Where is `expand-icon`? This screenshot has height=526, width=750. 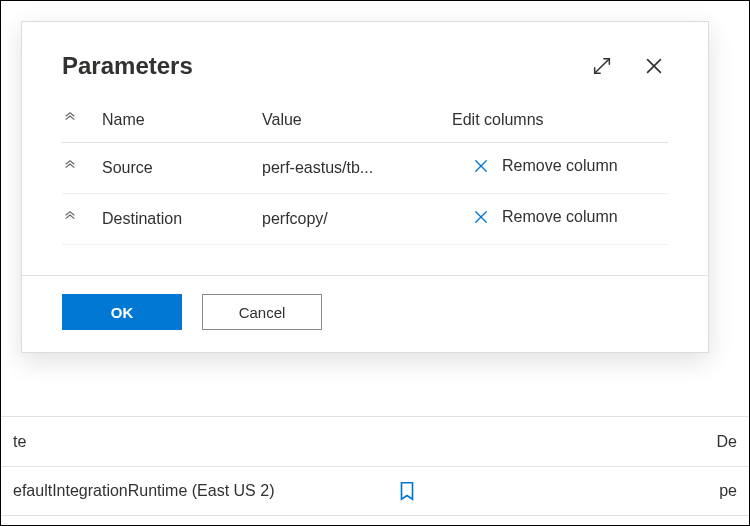 expand-icon is located at coordinates (602, 66).